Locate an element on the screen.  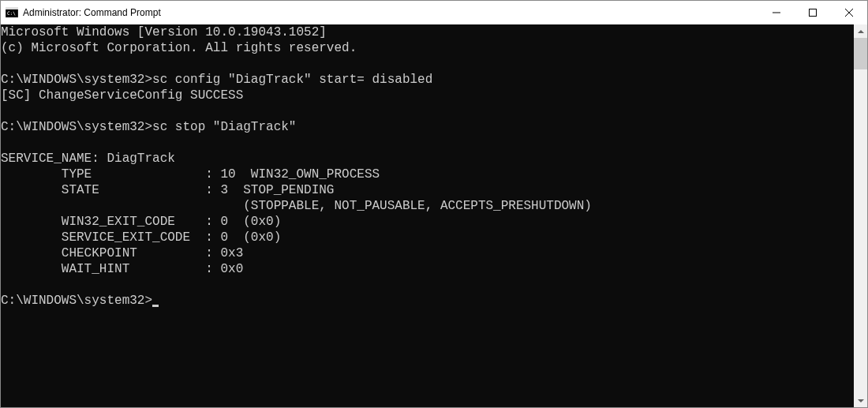
output-line: (c) Microsoft Corporation. All rights re… is located at coordinates (178, 48).